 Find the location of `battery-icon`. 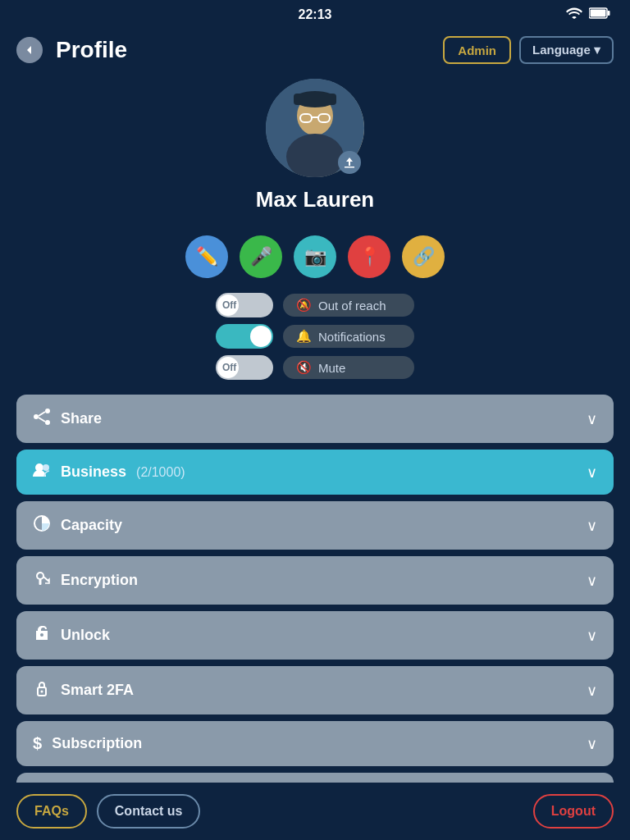

battery-icon is located at coordinates (600, 15).